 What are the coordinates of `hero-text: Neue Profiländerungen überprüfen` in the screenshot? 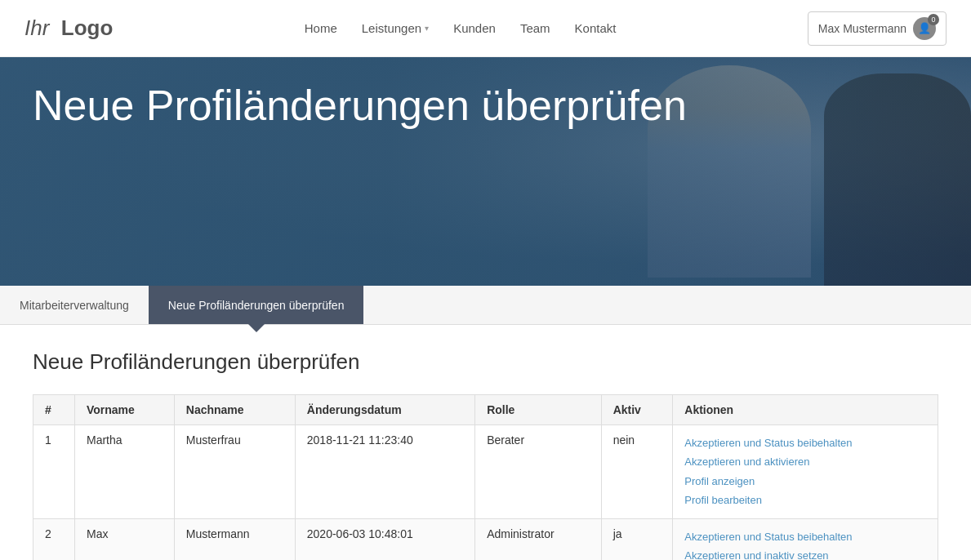 It's located at (359, 106).